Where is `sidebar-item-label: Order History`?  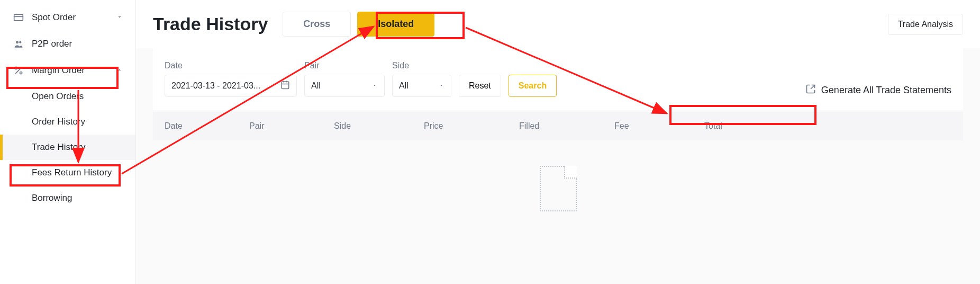
sidebar-item-label: Order History is located at coordinates (58, 122).